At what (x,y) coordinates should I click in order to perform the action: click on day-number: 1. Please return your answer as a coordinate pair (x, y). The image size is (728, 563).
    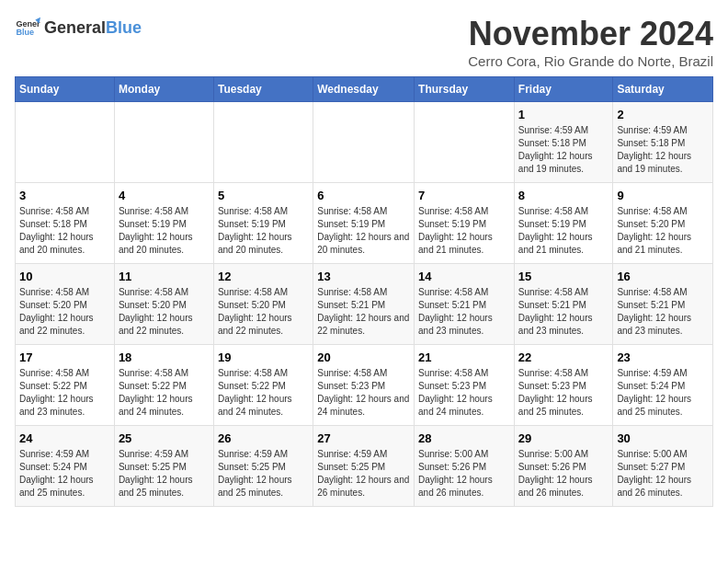
    Looking at the image, I should click on (564, 114).